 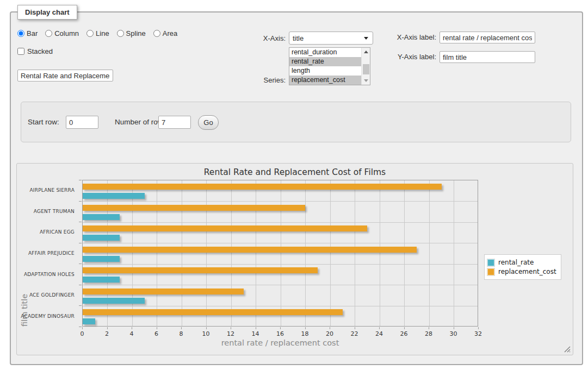 What do you see at coordinates (262, 80) in the screenshot?
I see `series-select-label: Series:` at bounding box center [262, 80].